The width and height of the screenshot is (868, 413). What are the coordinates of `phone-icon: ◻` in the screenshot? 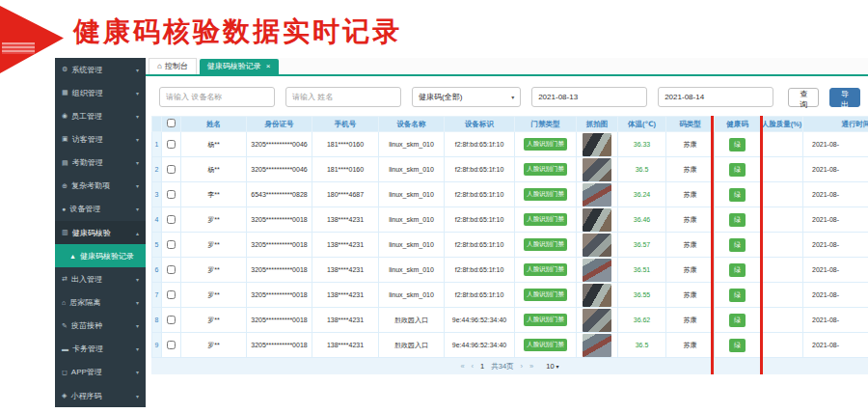 It's located at (65, 372).